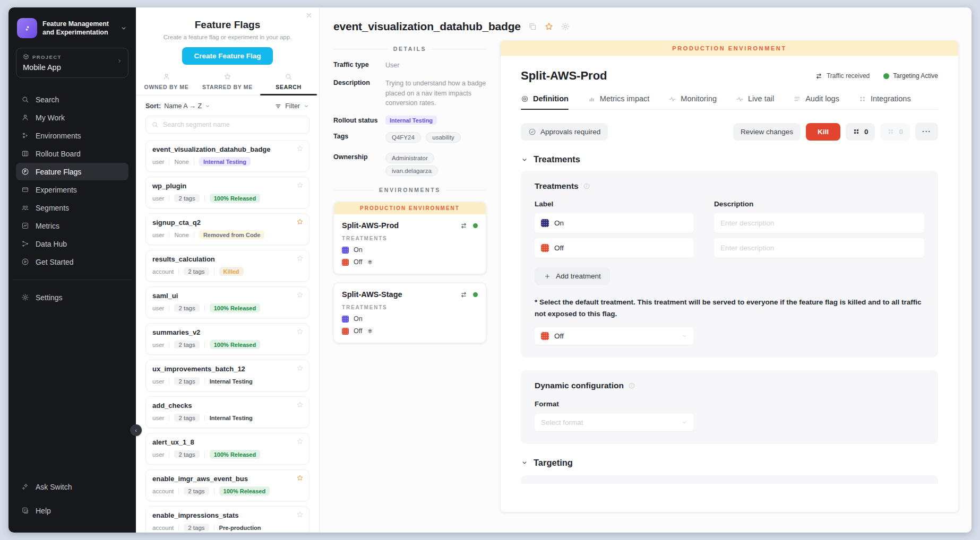  Describe the element at coordinates (289, 84) in the screenshot. I see `tab-search: SEARCH` at that location.